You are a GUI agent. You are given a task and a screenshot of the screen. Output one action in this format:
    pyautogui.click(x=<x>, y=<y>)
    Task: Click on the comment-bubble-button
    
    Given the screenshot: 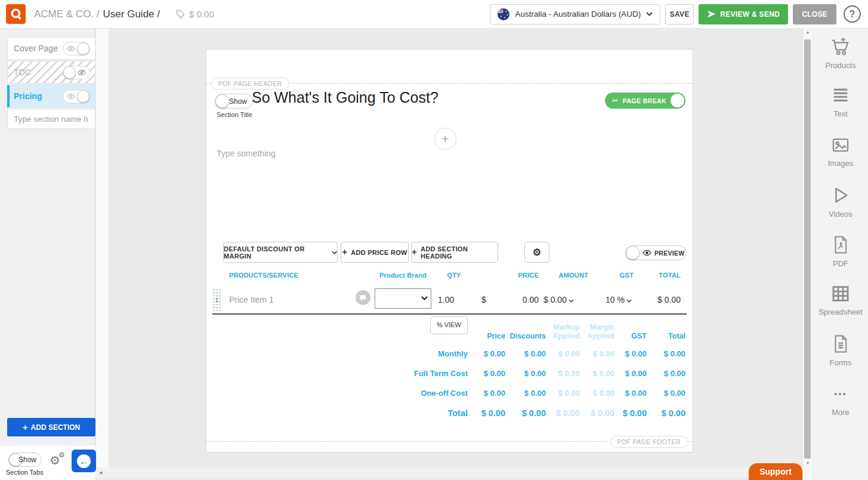 What is the action you would take?
    pyautogui.click(x=363, y=297)
    